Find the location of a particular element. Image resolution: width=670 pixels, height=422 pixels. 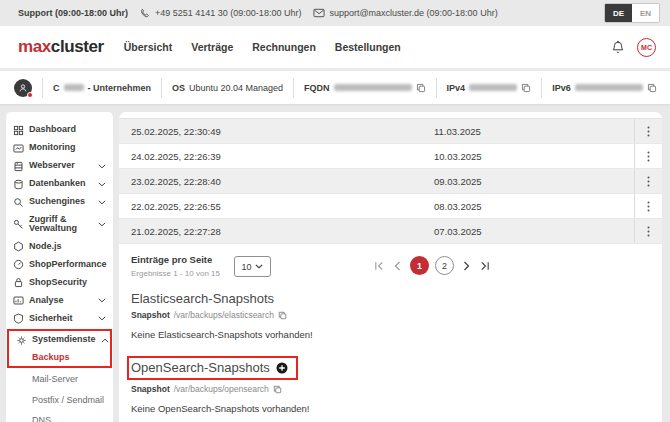

page-1-button: 1 is located at coordinates (420, 266).